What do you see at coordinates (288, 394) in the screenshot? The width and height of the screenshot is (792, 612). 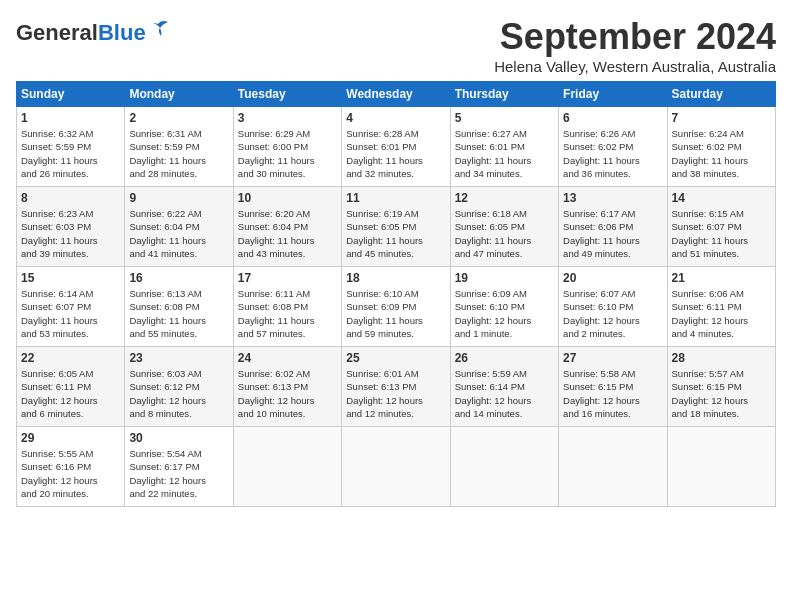 I see `day-info: Sunrise: 6:02 AMSunset: 6:13 PMDaylight:…` at bounding box center [288, 394].